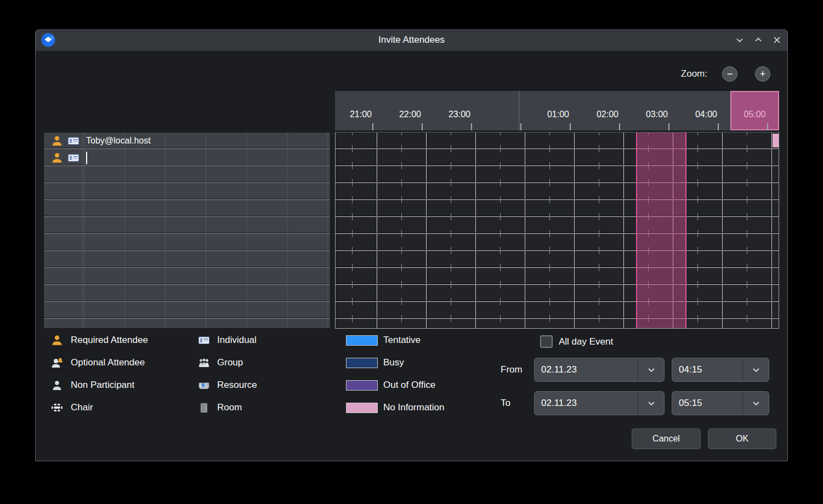  Describe the element at coordinates (557, 127) in the screenshot. I see `hour-ticks` at that location.